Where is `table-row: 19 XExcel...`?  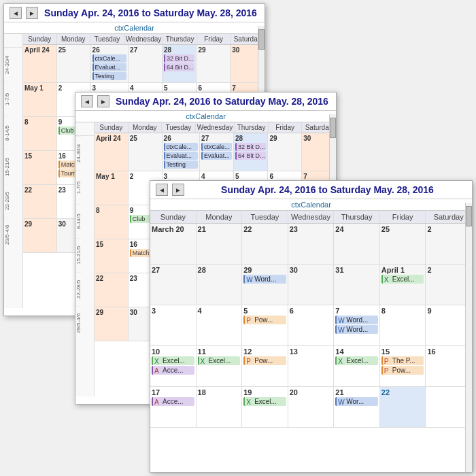 table-row: 19 XExcel... is located at coordinates (265, 407).